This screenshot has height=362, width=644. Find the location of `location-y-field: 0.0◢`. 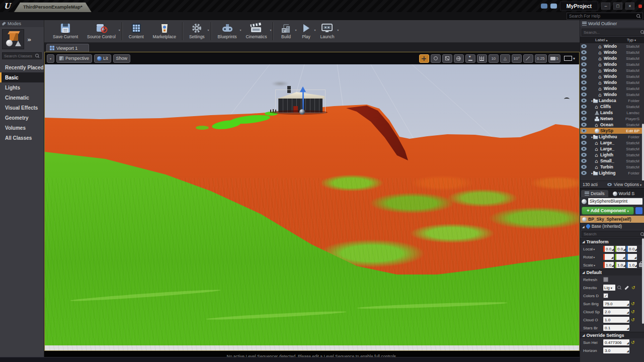

location-y-field: 0.0◢ is located at coordinates (620, 249).